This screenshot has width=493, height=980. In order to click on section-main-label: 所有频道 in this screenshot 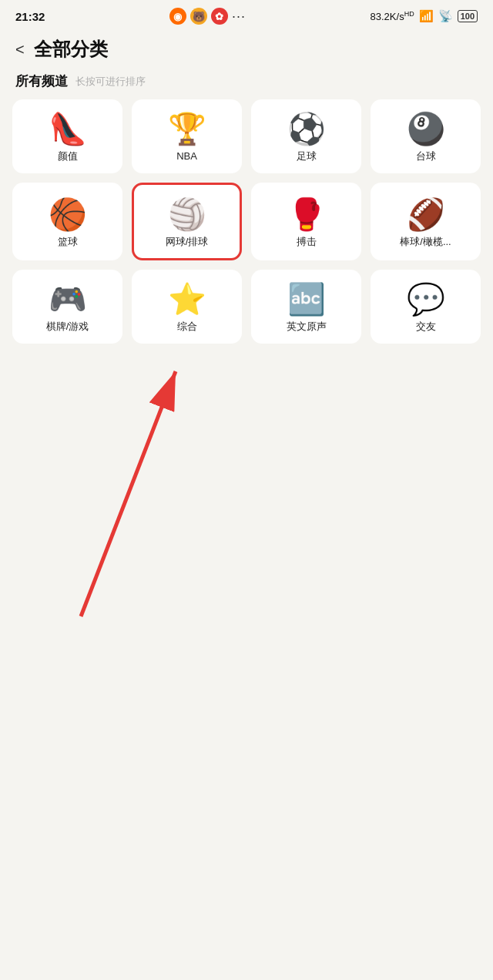, I will do `click(42, 82)`.